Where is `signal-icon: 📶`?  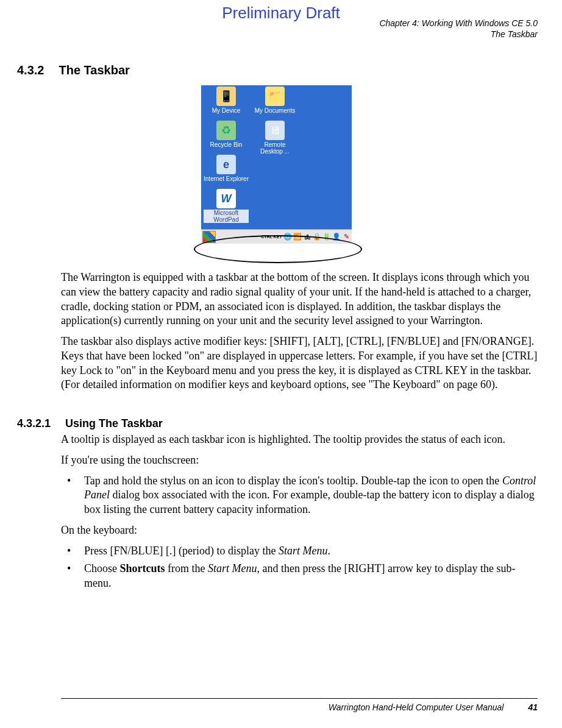
signal-icon: 📶 is located at coordinates (297, 237).